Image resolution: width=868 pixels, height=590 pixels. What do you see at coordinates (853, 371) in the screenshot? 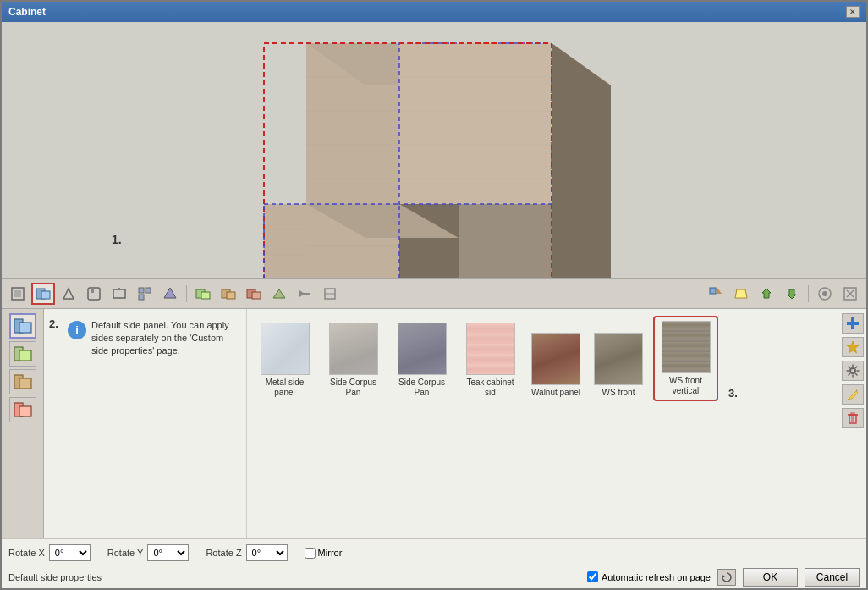
I see `gear-action-btn` at bounding box center [853, 371].